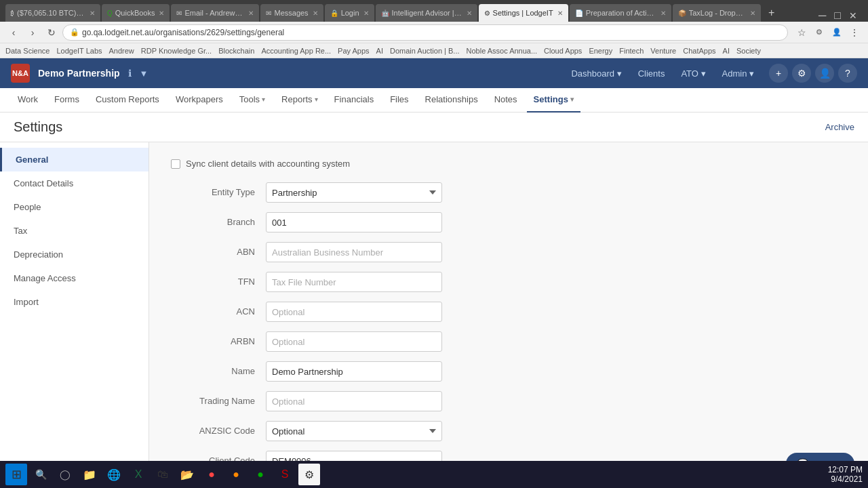 This screenshot has height=488, width=868. Describe the element at coordinates (354, 371) in the screenshot. I see `name-input` at that location.